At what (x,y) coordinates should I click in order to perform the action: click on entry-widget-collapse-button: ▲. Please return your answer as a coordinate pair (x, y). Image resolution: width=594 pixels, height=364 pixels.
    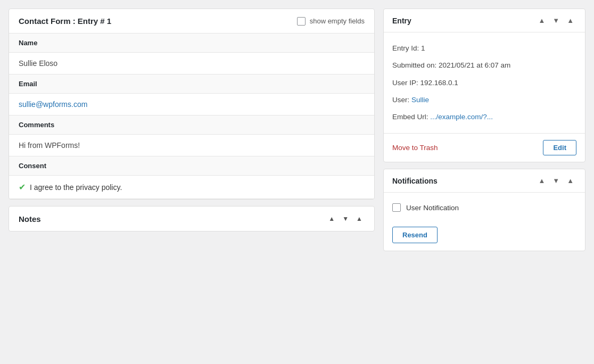
    Looking at the image, I should click on (571, 20).